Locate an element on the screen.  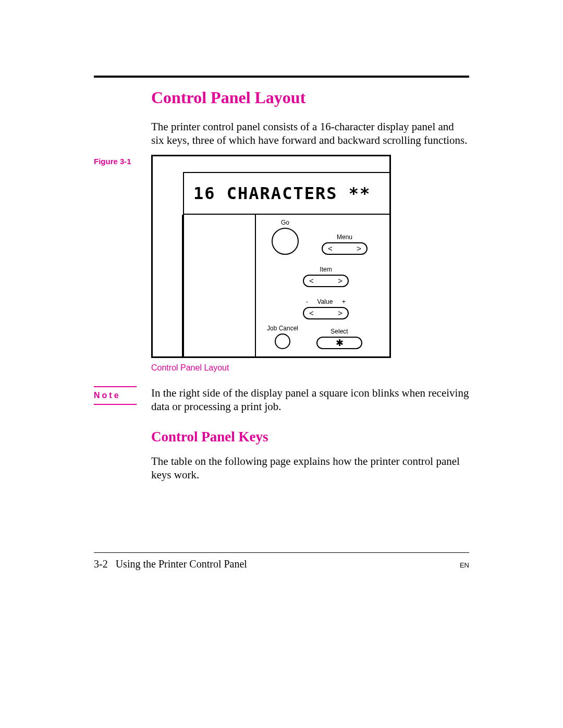
select-button-block: Select ✱ is located at coordinates (339, 339).